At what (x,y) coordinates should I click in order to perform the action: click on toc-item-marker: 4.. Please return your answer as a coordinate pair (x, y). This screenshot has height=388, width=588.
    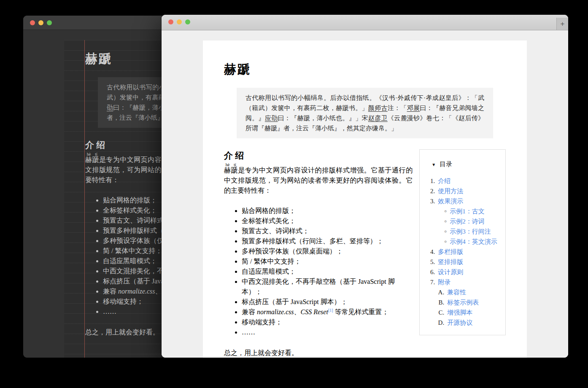
    Looking at the image, I should click on (431, 252).